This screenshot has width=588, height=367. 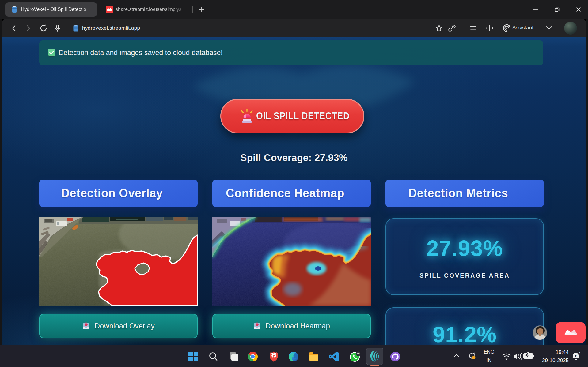 I want to click on svg-text: 15, so click(x=358, y=353).